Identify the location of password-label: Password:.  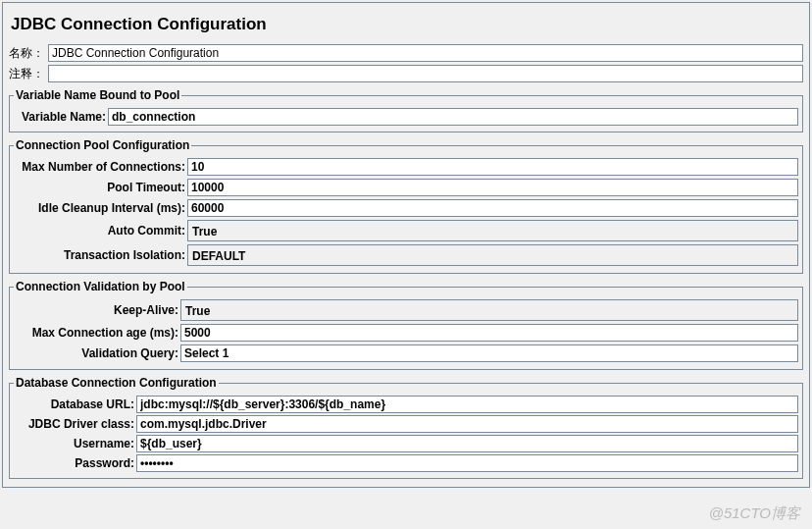
(75, 463).